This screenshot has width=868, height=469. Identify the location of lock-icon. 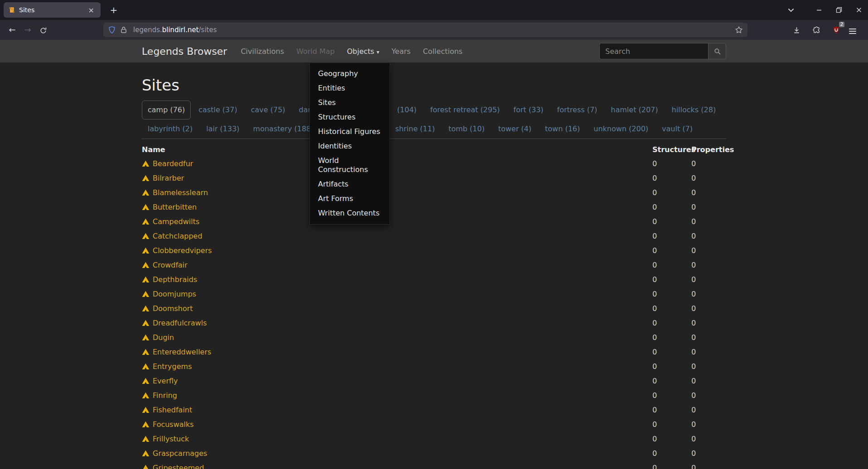
(124, 30).